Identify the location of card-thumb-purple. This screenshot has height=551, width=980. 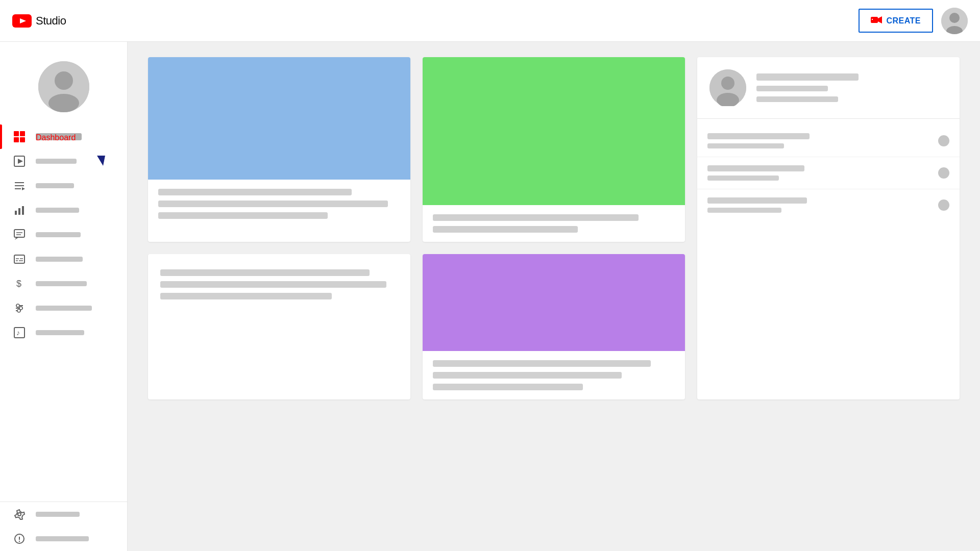
(554, 303).